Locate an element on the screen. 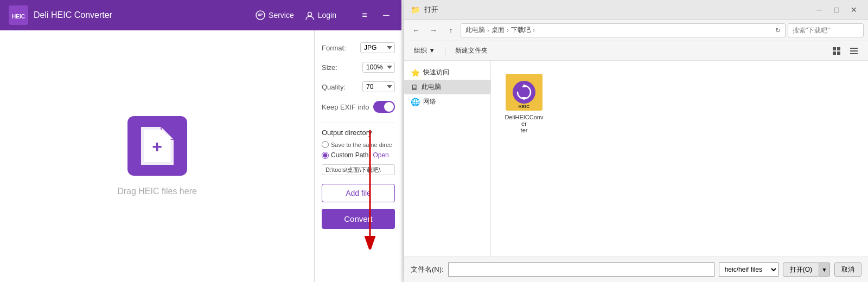 The width and height of the screenshot is (868, 282). heic-label: HEIC is located at coordinates (524, 106).